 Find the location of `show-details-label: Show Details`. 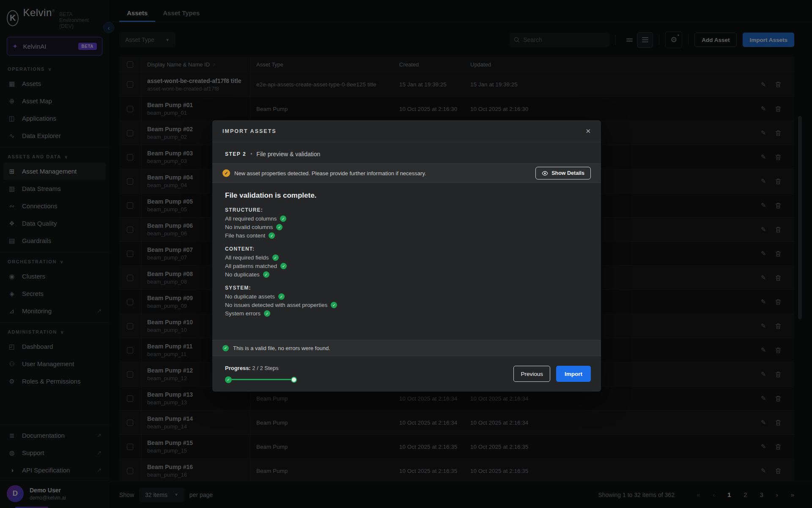

show-details-label: Show Details is located at coordinates (568, 173).